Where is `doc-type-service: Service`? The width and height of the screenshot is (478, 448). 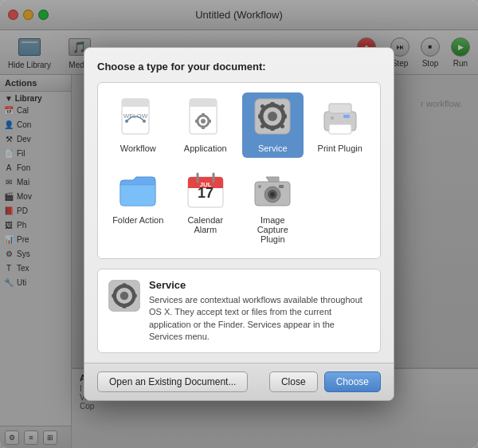
doc-type-service: Service is located at coordinates (272, 125).